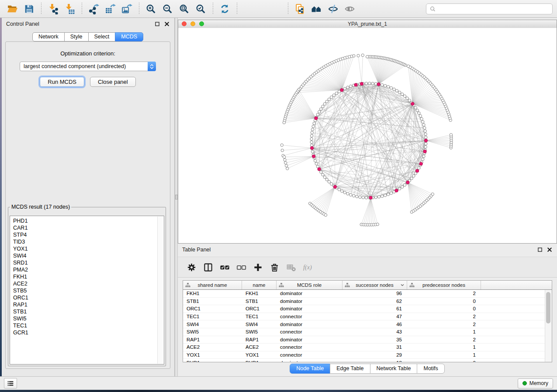 The width and height of the screenshot is (557, 392). I want to click on table-row: TEC1TEC1connector472, so click(367, 317).